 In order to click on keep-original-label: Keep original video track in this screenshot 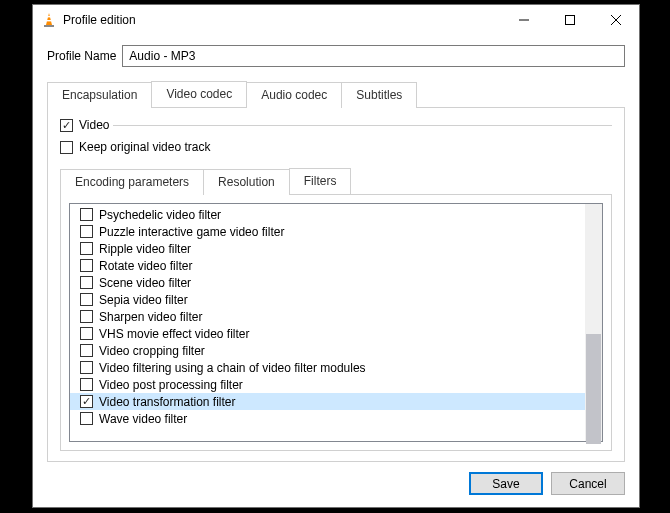, I will do `click(144, 147)`.